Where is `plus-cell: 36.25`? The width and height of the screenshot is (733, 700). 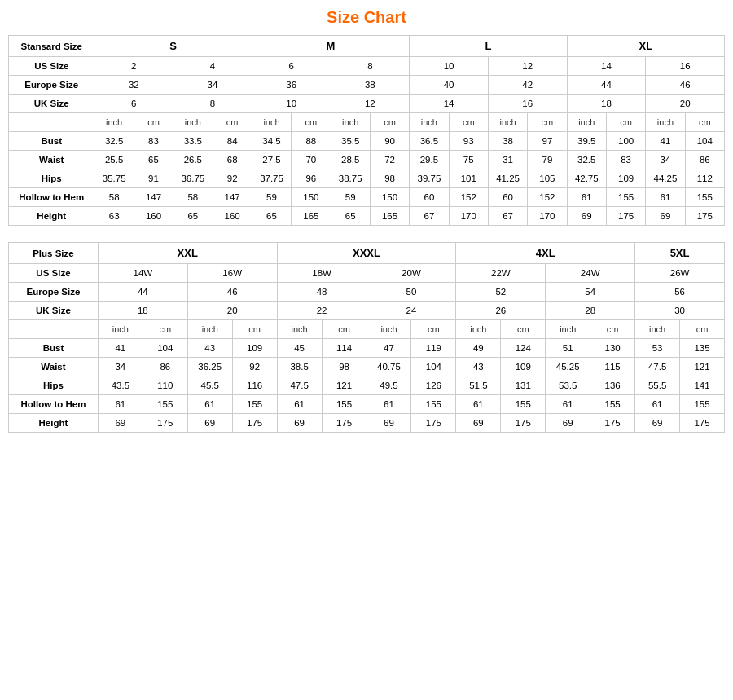
plus-cell: 36.25 is located at coordinates (210, 367).